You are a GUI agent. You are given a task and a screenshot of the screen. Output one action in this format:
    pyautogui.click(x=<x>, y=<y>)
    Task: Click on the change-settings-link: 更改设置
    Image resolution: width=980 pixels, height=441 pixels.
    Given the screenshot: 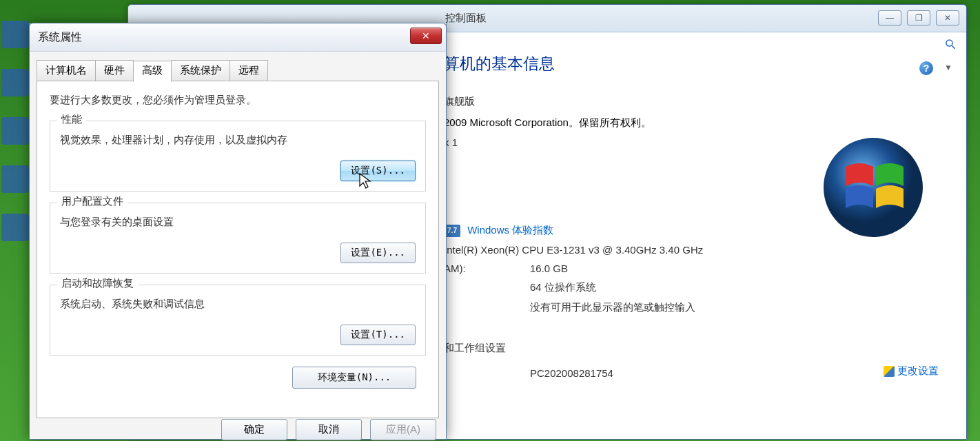 What is the action you would take?
    pyautogui.click(x=911, y=371)
    